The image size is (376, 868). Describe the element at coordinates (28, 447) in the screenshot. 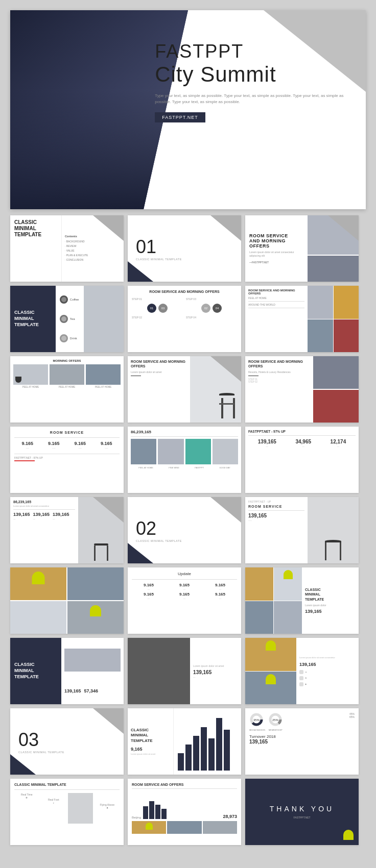

I see `slide10-label1: ___` at that location.